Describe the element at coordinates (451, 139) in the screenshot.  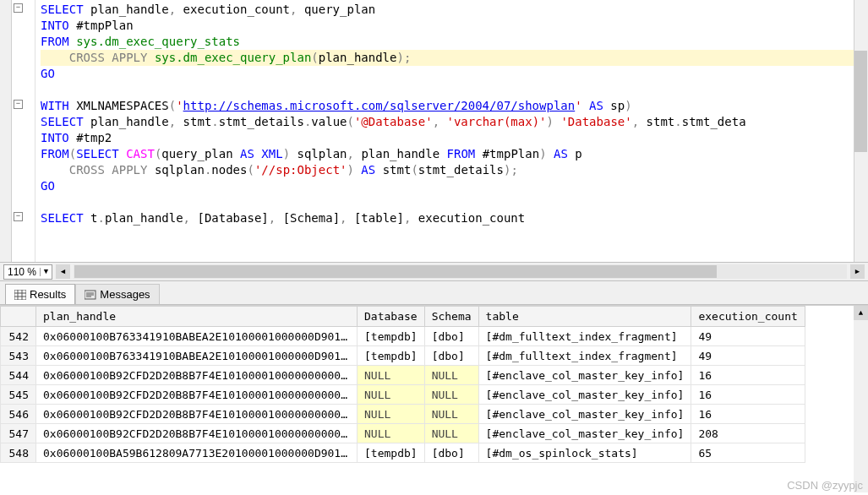
I see `code-line: INTO #tmp2` at that location.